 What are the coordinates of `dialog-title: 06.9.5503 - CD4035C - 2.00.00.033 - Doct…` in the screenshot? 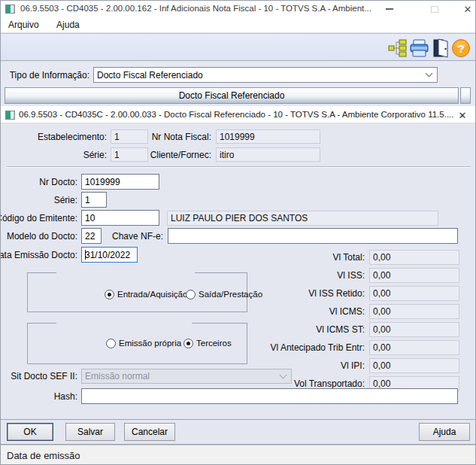 It's located at (236, 114).